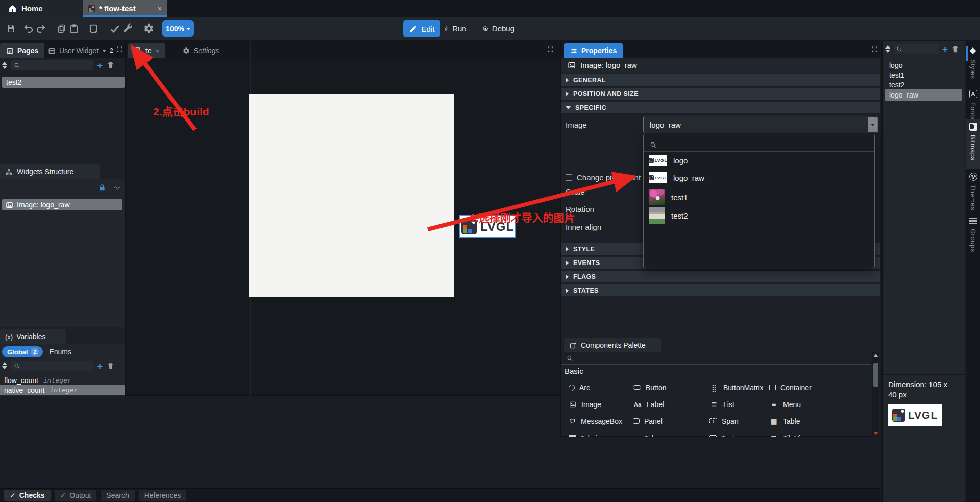 This screenshot has width=980, height=502. Describe the element at coordinates (117, 188) in the screenshot. I see `signal-zigzag-icon` at that location.